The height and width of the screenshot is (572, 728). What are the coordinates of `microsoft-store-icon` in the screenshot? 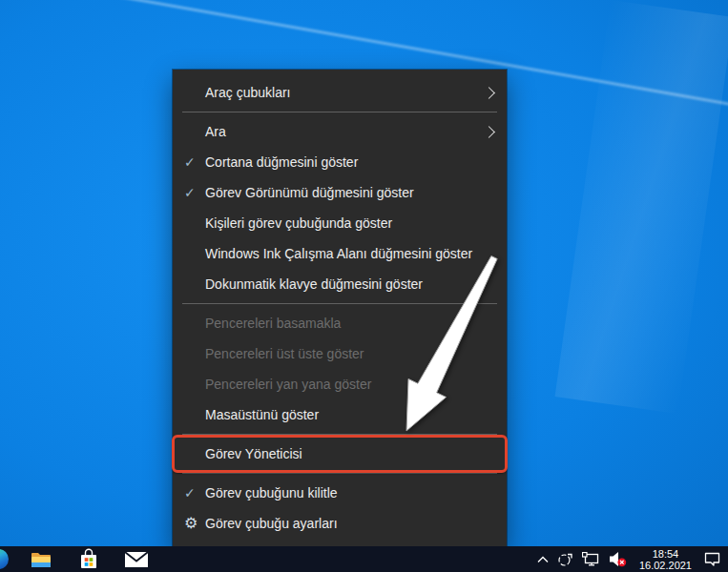 It's located at (89, 559).